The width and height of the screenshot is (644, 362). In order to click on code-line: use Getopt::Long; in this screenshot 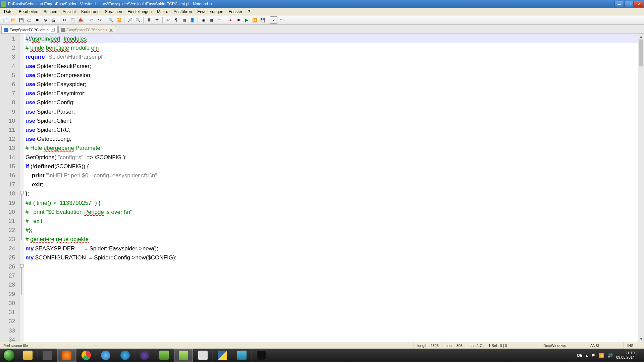, I will do `click(332, 139)`.